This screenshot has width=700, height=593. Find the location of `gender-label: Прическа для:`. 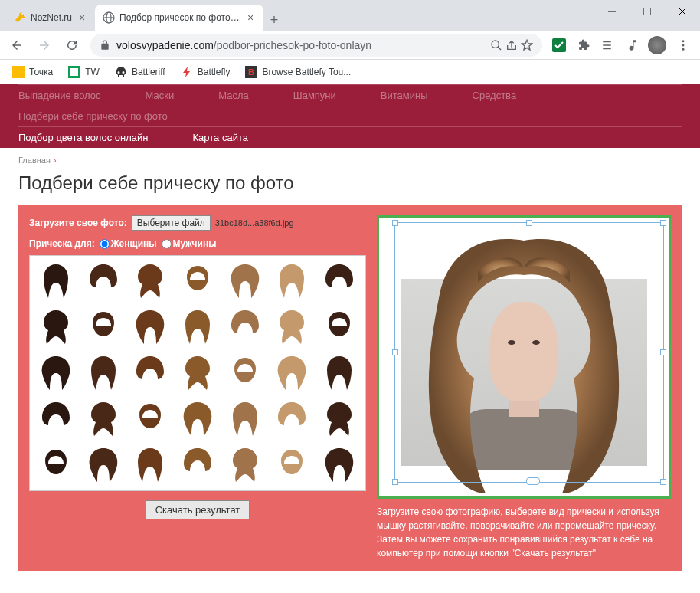

gender-label: Прическа для: is located at coordinates (62, 244).